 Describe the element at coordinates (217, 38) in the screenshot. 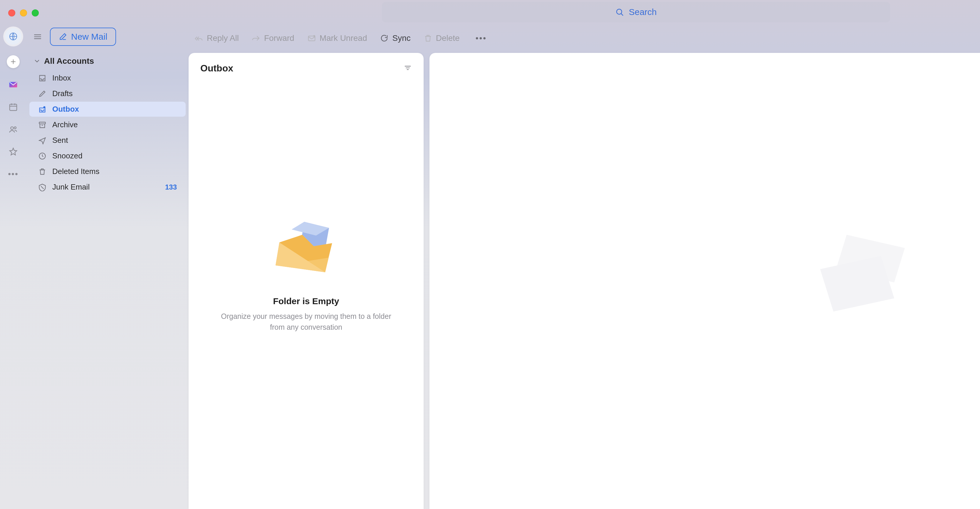

I see `reply-all-button: Reply All` at that location.